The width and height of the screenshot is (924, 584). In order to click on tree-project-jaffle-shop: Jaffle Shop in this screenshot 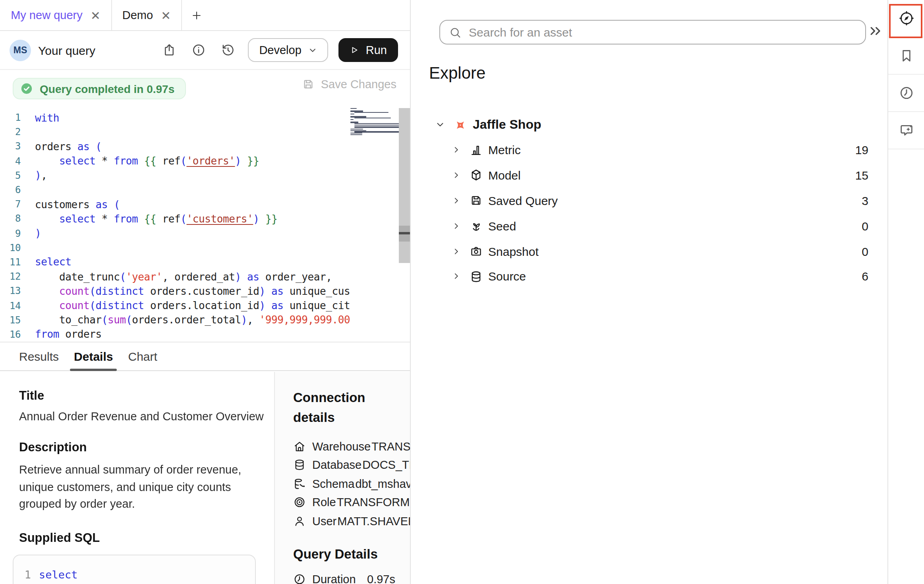, I will do `click(650, 125)`.